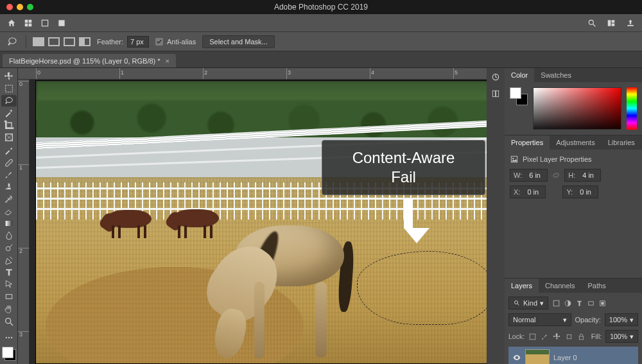 Image resolution: width=642 pixels, height=364 pixels. Describe the element at coordinates (556, 303) in the screenshot. I see `filter-pixel-icon` at that location.